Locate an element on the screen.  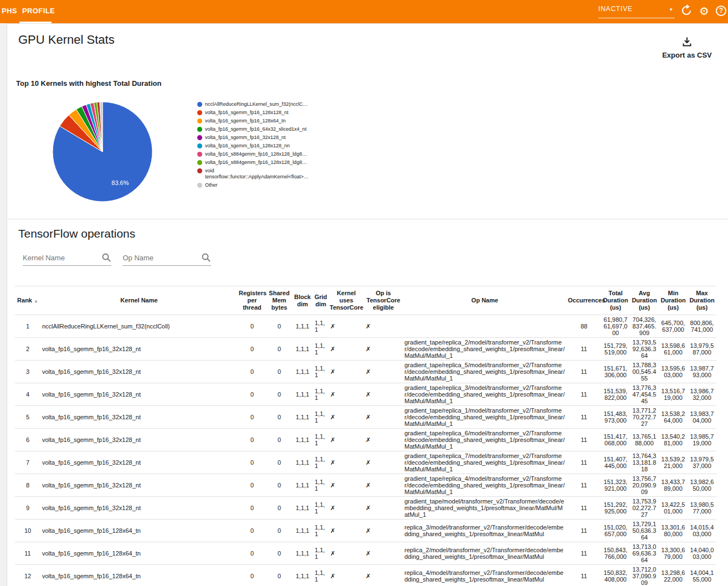
run-state-dropdown: INACTIVE ▼ is located at coordinates (637, 12).